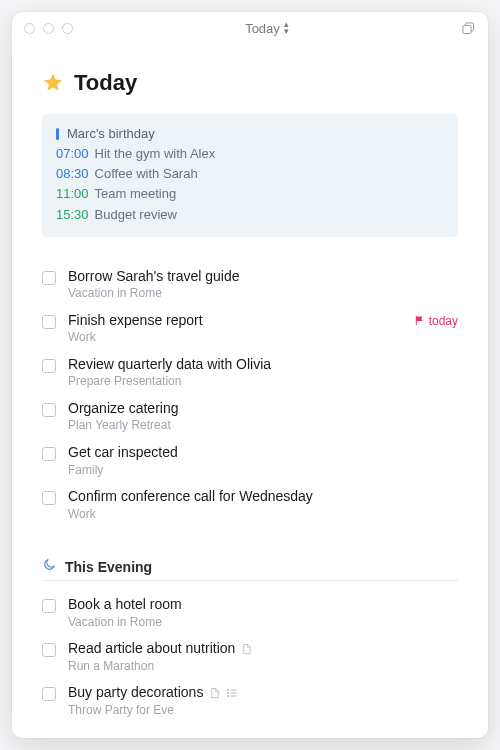 Image resolution: width=500 pixels, height=750 pixels. What do you see at coordinates (250, 373) in the screenshot?
I see `task-row: Review quarterly data with Olivia Prepar…` at bounding box center [250, 373].